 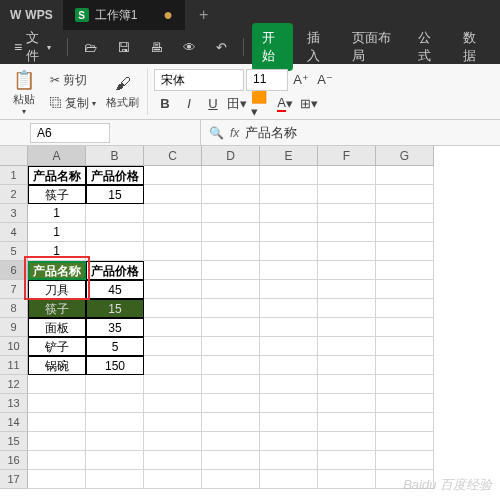 I want to click on tab-data: 数据, so click(x=474, y=47).